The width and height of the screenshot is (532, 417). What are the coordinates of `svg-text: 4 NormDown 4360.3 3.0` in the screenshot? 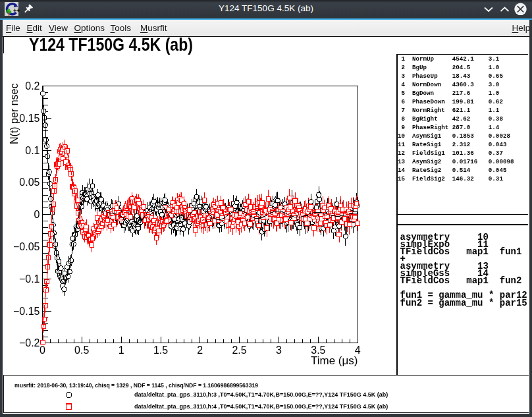 It's located at (448, 84).